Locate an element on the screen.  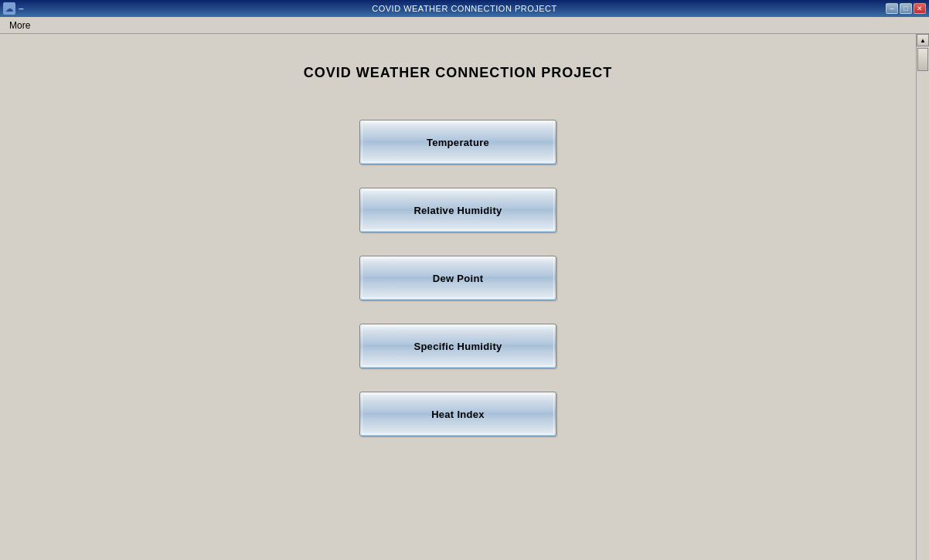
page-title: COVID WEATHER CONNECTION PROJECT is located at coordinates (458, 73).